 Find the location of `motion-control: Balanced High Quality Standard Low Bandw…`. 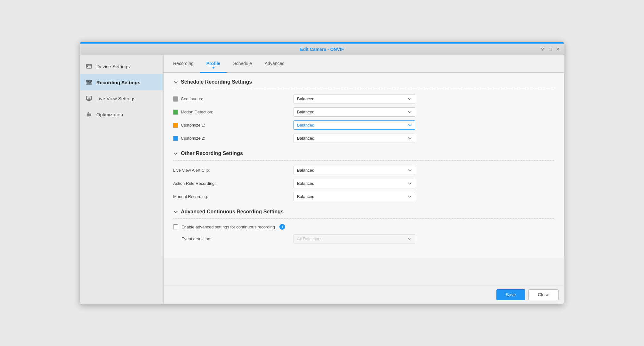

motion-control: Balanced High Quality Standard Low Bandw… is located at coordinates (424, 112).